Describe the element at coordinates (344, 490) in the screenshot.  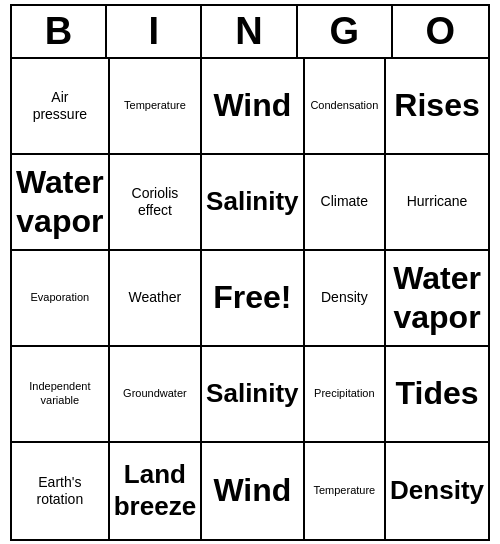
I see `bingo-cell-text-23: Temperature` at that location.